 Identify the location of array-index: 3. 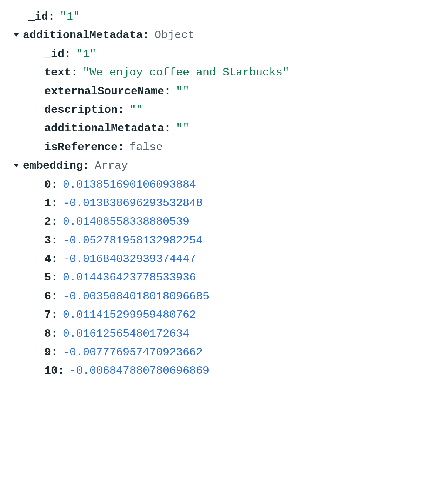
(48, 241).